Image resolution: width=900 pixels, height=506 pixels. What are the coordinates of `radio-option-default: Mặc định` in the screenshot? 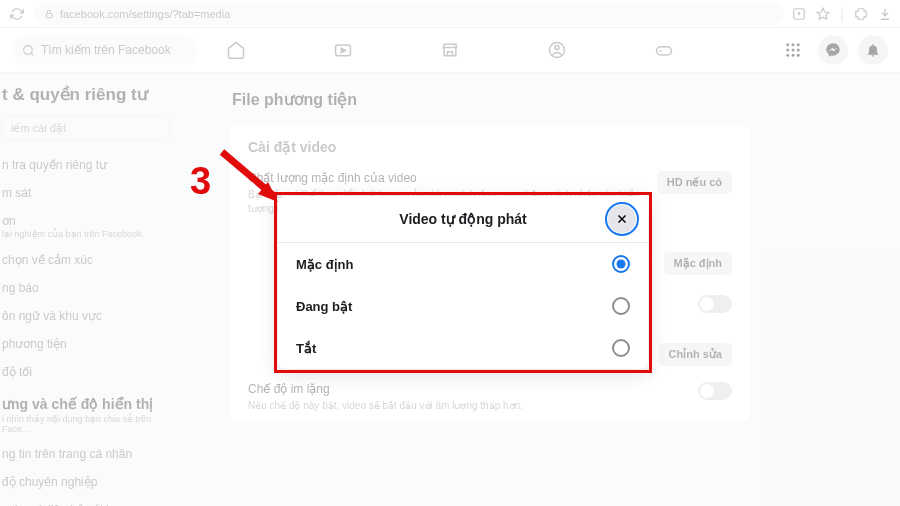 It's located at (463, 264).